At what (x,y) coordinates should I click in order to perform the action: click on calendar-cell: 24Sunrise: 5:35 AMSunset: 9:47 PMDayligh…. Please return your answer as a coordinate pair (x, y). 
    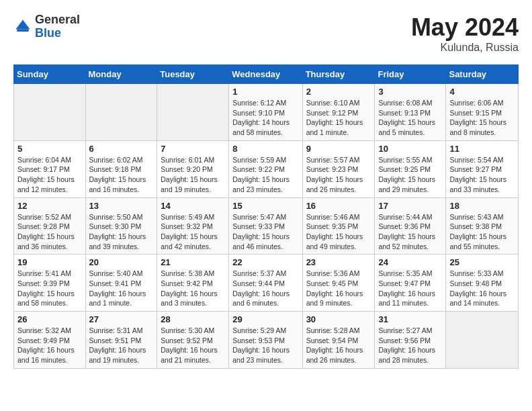
    Looking at the image, I should click on (410, 283).